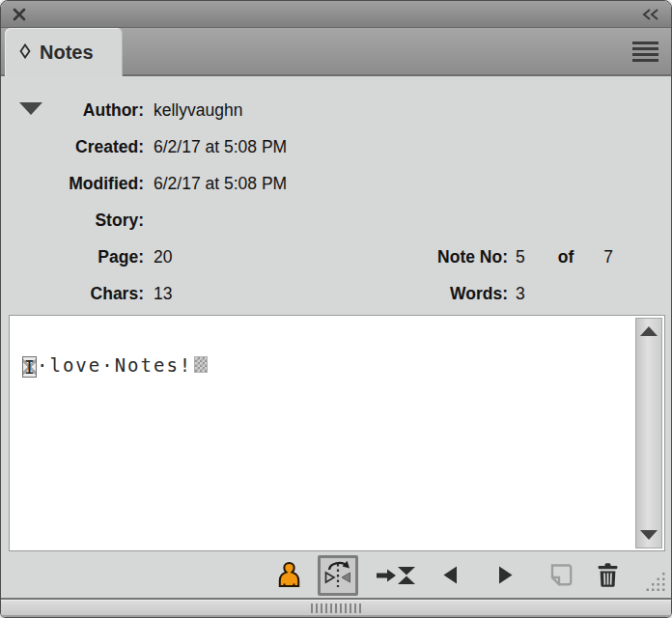 Image resolution: width=672 pixels, height=618 pixels. Describe the element at coordinates (114, 365) in the screenshot. I see `note-text-run: ·love·Notes!` at that location.